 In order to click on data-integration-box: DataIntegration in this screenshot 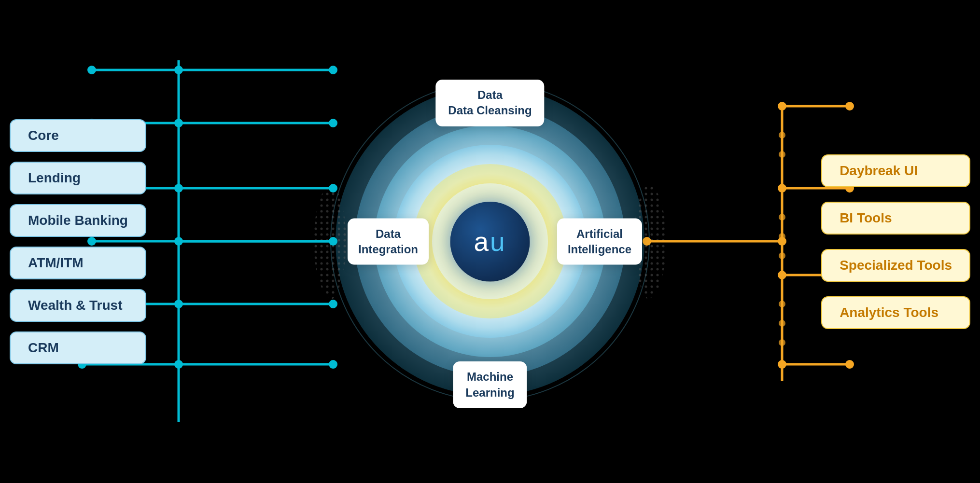, I will do `click(388, 241)`.